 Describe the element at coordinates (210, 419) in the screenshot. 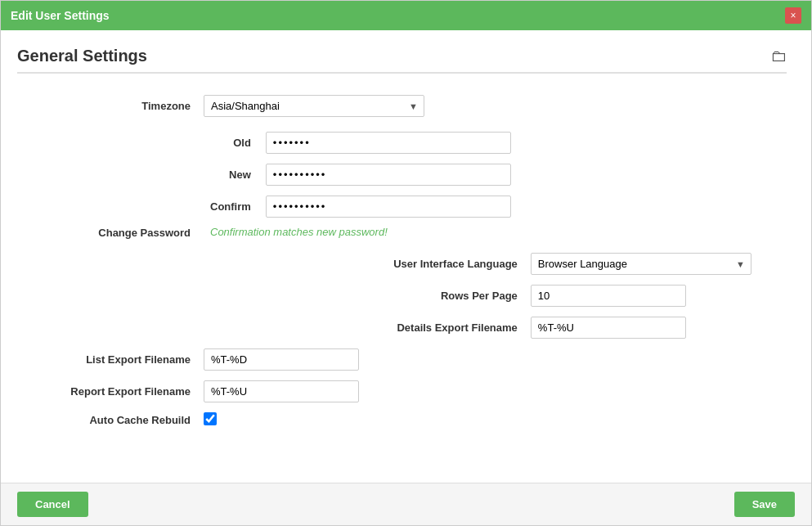

I see `auto-cache-checkbox` at that location.